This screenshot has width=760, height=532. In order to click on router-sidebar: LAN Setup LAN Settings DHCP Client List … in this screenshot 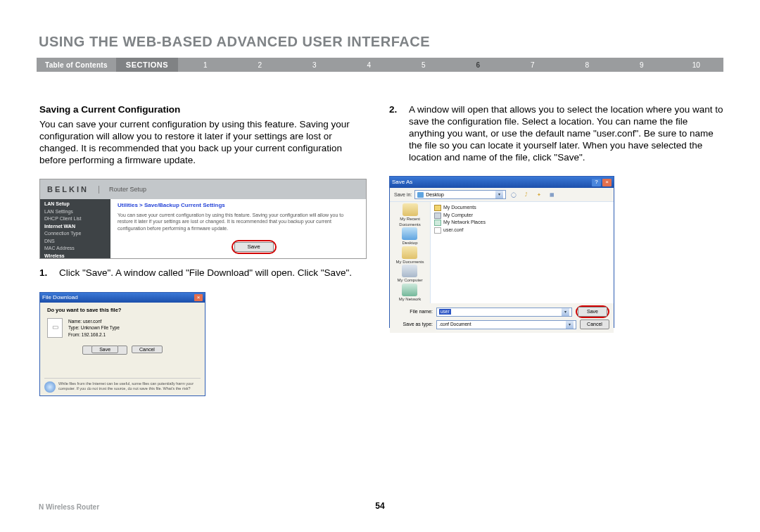, I will do `click(75, 229)`.